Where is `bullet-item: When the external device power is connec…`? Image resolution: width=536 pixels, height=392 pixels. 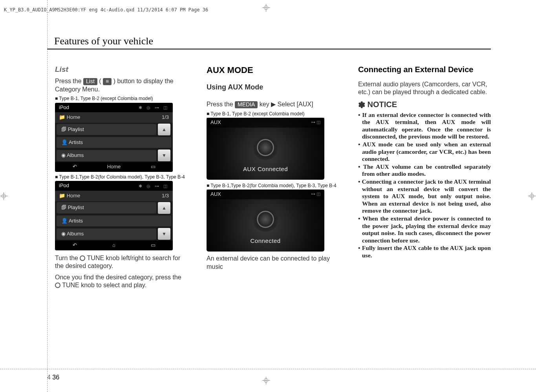 bullet-item: When the external device power is connec… is located at coordinates (424, 230).